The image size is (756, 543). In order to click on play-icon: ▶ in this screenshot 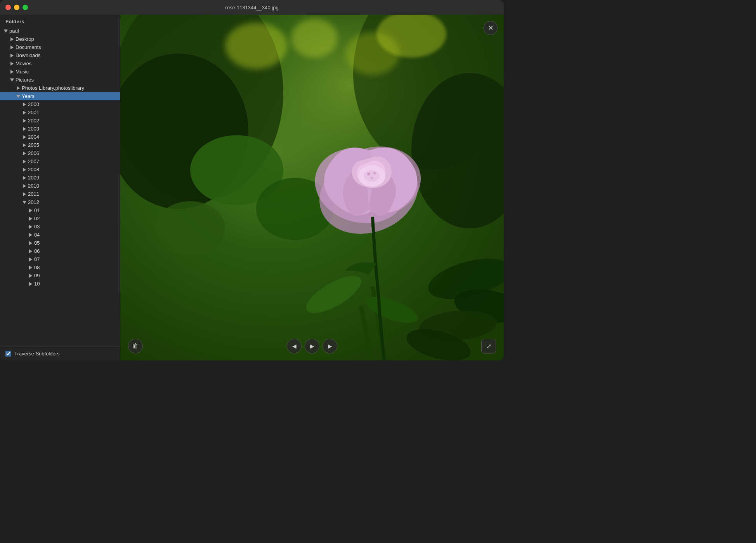, I will do `click(312, 346)`.